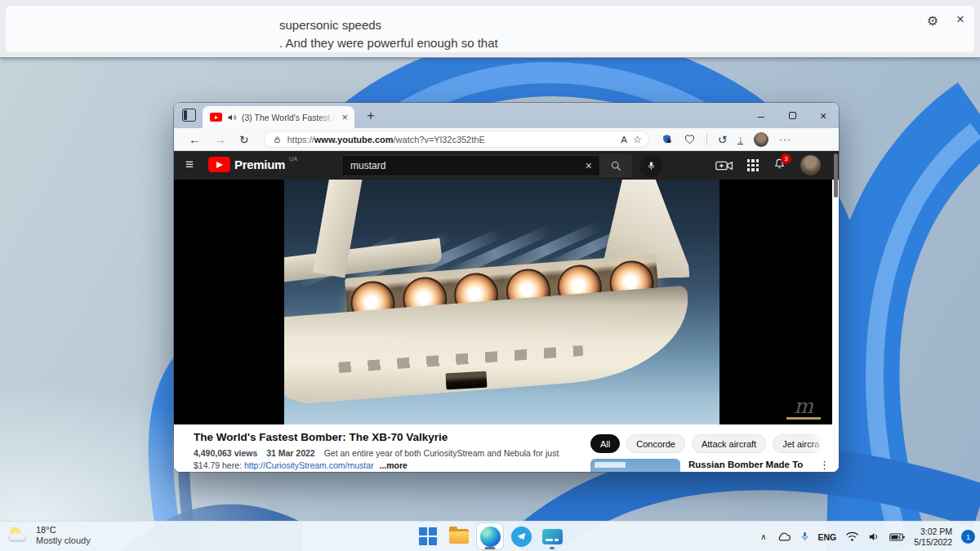 Image resolution: width=980 pixels, height=551 pixels. Describe the element at coordinates (490, 29) in the screenshot. I see `live-captions-bar: supersonic speeds . And they were powerf…` at that location.